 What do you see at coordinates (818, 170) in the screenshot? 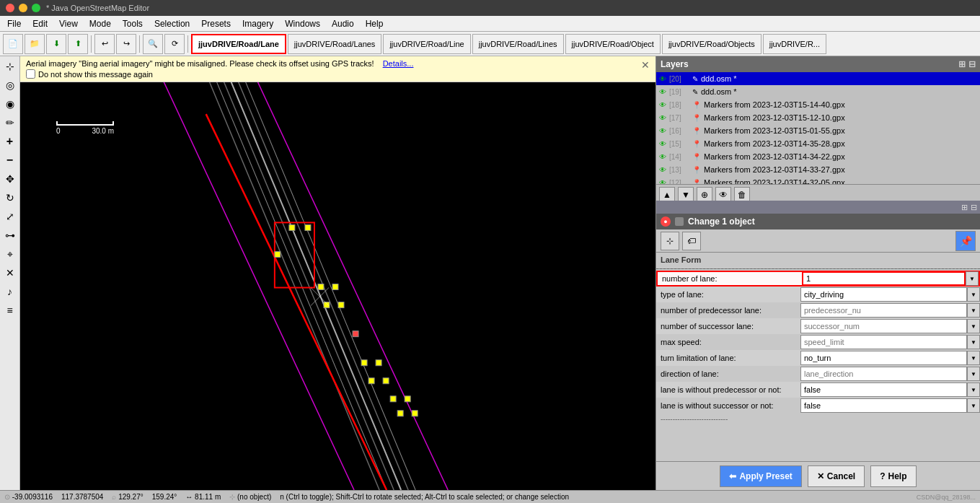
I see `layer-item-13: 👁 [13] 📍 Markers from 2023-12-03T14-33-2…` at bounding box center [818, 170].